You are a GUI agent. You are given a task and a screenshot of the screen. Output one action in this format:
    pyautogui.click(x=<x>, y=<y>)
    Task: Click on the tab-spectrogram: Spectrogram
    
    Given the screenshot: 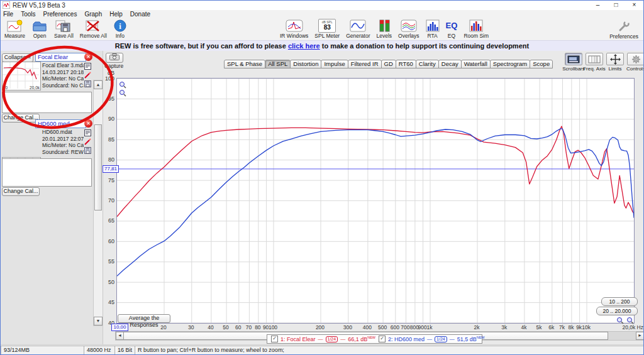 What is the action you would take?
    pyautogui.click(x=510, y=64)
    